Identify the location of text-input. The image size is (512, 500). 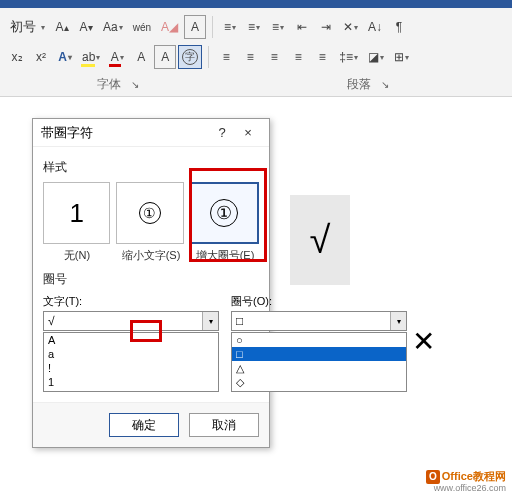
(123, 321).